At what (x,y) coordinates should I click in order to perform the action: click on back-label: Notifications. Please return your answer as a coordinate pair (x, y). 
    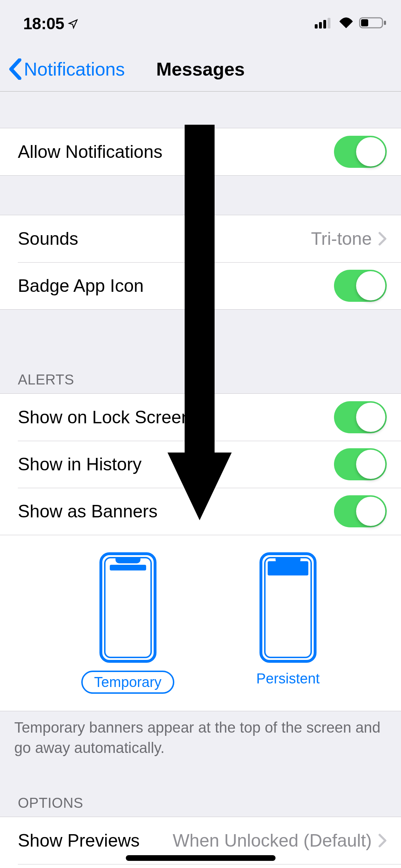
    Looking at the image, I should click on (74, 69).